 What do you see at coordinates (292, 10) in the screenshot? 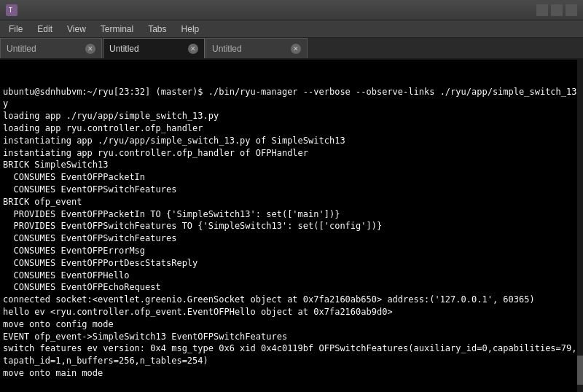
I see `title-bar: T` at bounding box center [292, 10].